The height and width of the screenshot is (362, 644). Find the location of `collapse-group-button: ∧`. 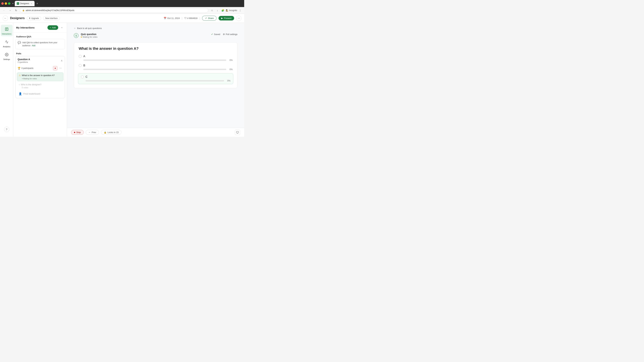

collapse-group-button: ∧ is located at coordinates (62, 60).